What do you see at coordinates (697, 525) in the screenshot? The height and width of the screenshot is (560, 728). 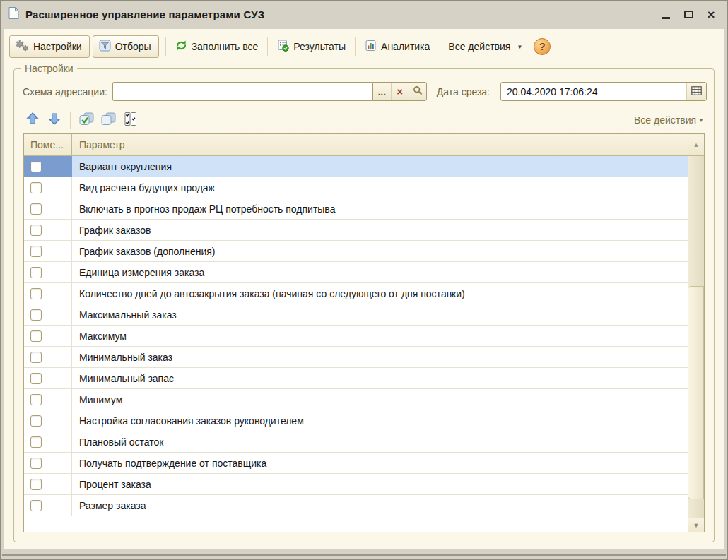 I see `scroll-down-icon: ▼` at bounding box center [697, 525].